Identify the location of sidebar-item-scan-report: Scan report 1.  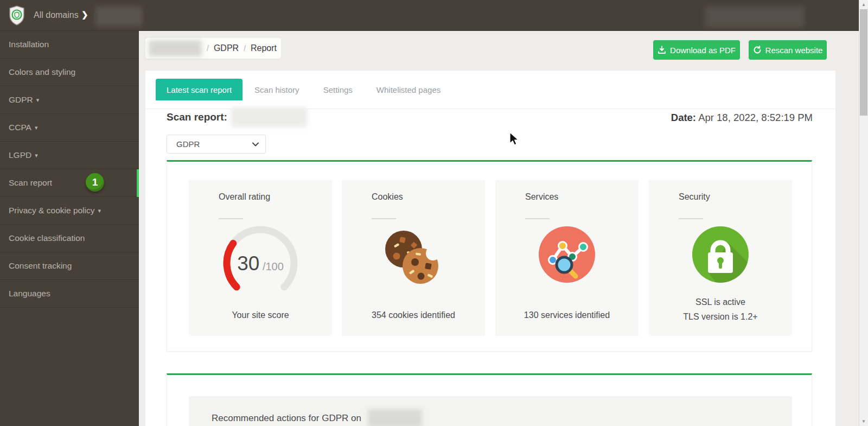
(69, 183).